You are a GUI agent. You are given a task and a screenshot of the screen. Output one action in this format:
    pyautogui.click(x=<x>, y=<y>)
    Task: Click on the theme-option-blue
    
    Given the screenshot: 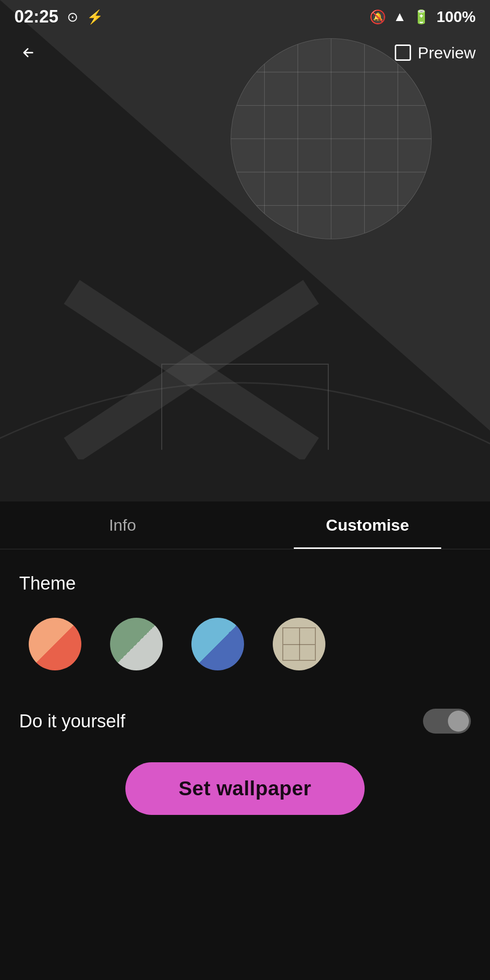 What is the action you would take?
    pyautogui.click(x=218, y=644)
    